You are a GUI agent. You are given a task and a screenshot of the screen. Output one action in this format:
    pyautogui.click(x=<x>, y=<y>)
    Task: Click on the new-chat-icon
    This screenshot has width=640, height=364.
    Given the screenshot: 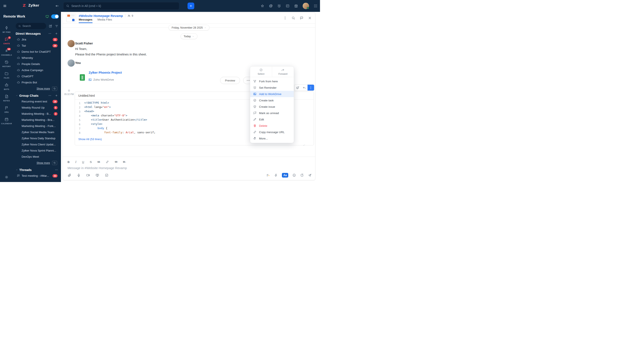 What is the action you would take?
    pyautogui.click(x=50, y=26)
    